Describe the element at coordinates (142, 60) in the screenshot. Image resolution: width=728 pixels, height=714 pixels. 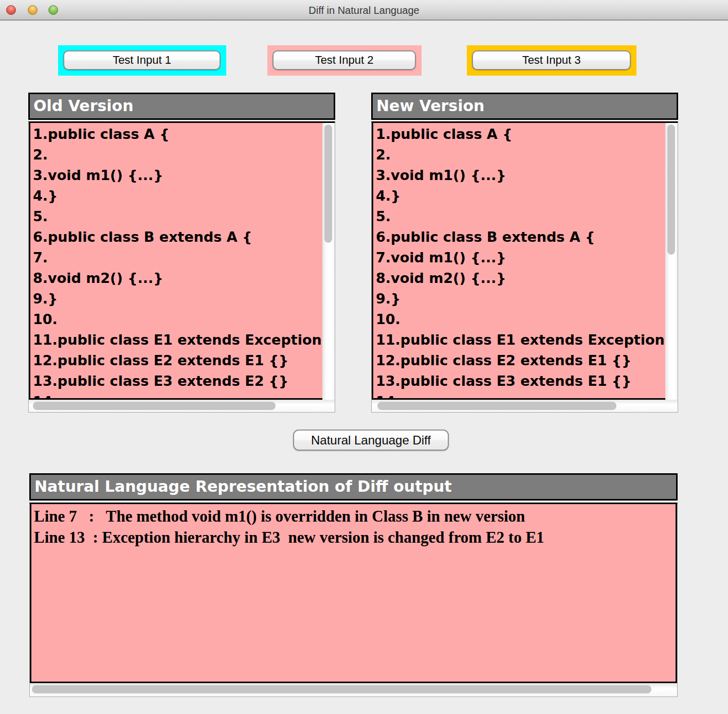
I see `test-input-1-button: Test Input 1` at that location.